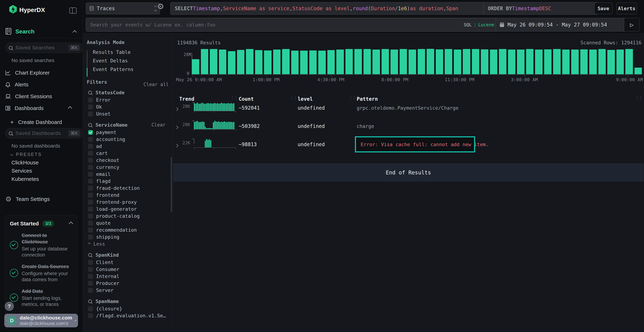 The height and width of the screenshot is (332, 644). I want to click on filter-item: Server, so click(130, 290).